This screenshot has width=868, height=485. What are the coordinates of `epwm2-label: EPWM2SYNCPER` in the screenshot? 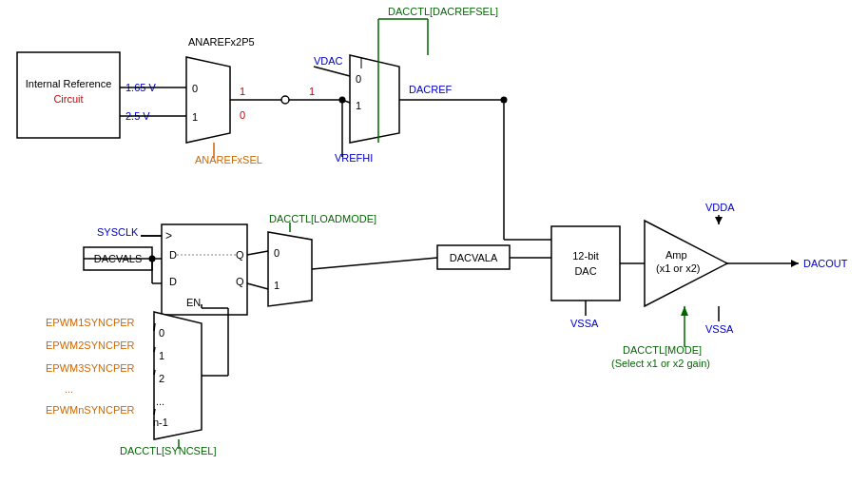 It's located at (90, 345).